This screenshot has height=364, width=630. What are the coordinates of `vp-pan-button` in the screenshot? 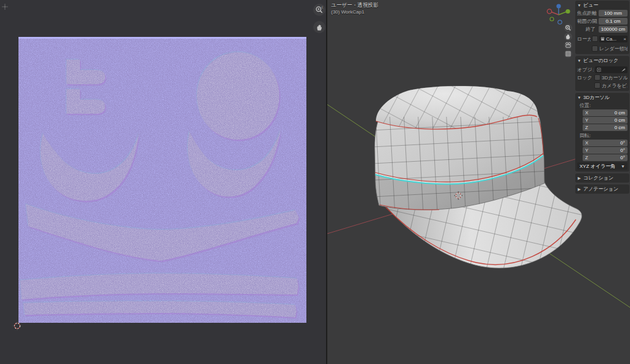 It's located at (568, 37).